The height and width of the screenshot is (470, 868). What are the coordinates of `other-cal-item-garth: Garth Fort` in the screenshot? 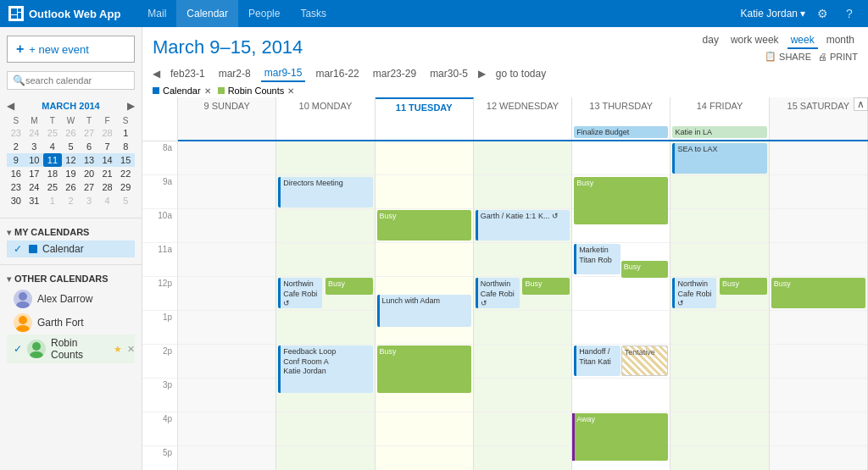 It's located at (71, 323).